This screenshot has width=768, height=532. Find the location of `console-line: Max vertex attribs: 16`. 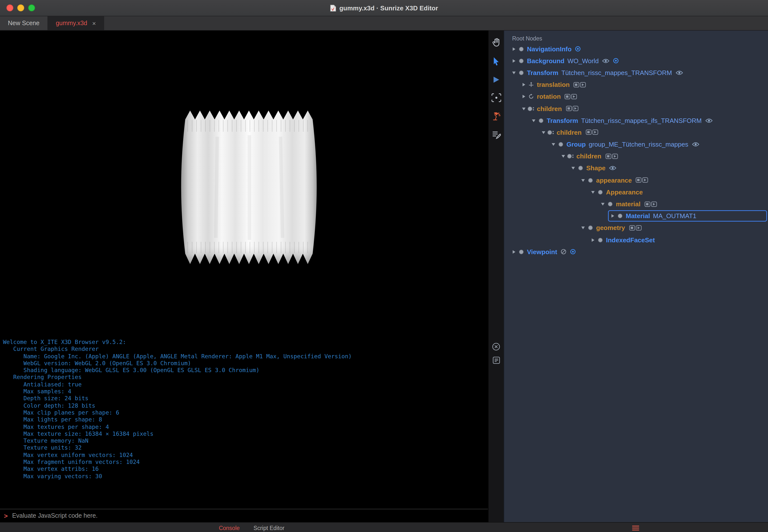

console-line: Max vertex attribs: 16 is located at coordinates (246, 469).